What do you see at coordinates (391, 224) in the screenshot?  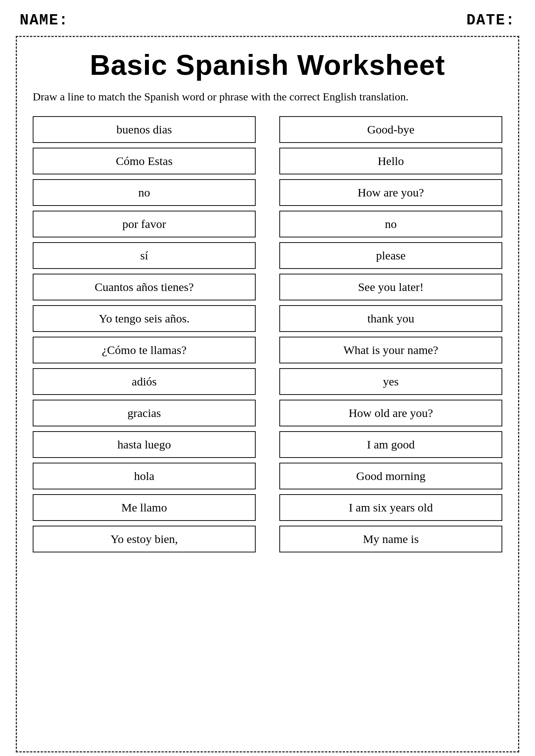 I see `english-word-box: no` at bounding box center [391, 224].